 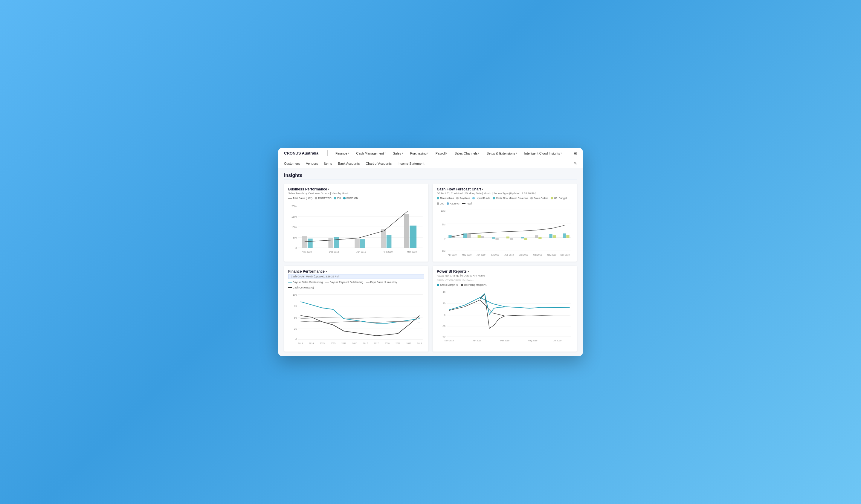 I want to click on business-performance-legend: Total Sales (LCY) DOMESTIC EU FOREIGN, so click(x=356, y=198).